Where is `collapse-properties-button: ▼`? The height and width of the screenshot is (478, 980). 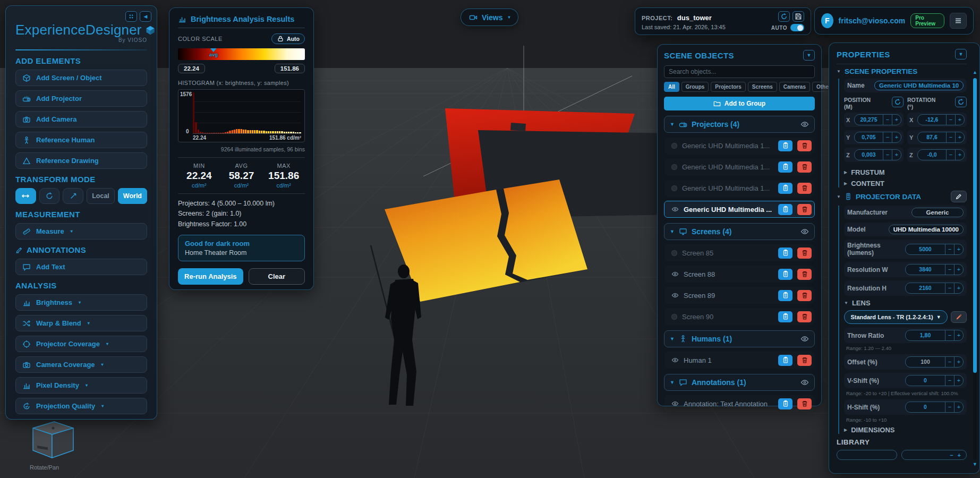 collapse-properties-button: ▼ is located at coordinates (961, 54).